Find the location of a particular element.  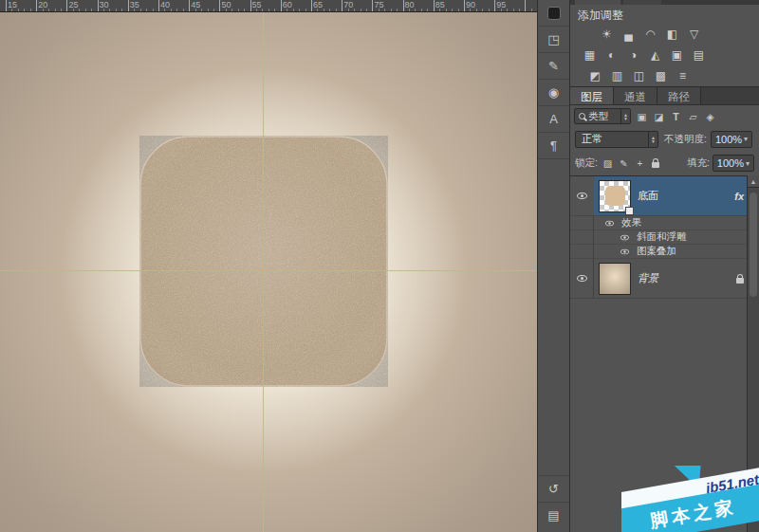

lock-transparent-pixels-icon: ▨ is located at coordinates (607, 163).